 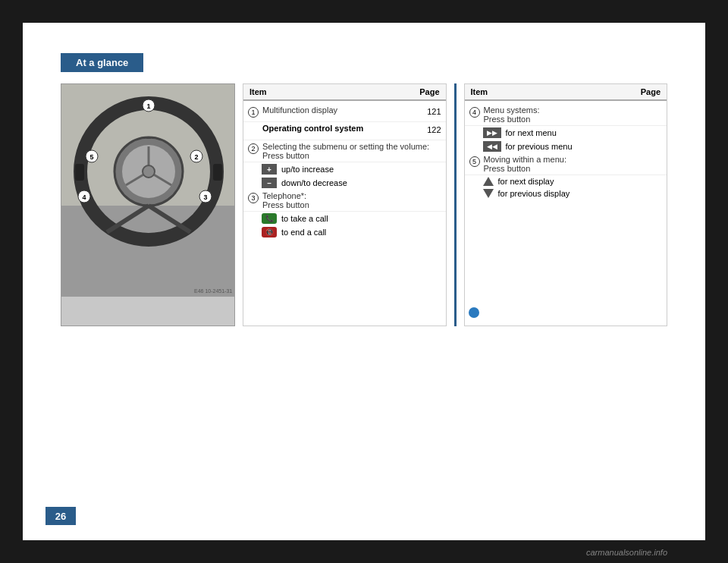 What do you see at coordinates (566, 93) in the screenshot?
I see `table-header-2: Item Page` at bounding box center [566, 93].